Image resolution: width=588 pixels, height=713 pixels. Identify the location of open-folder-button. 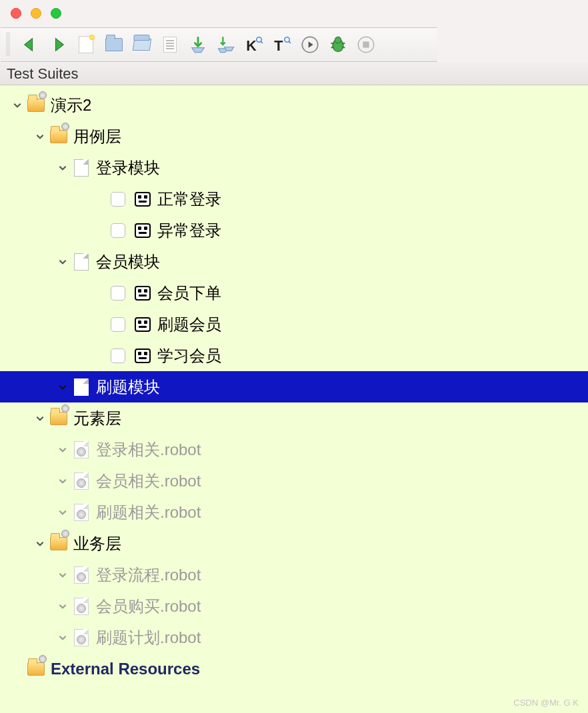
(114, 45).